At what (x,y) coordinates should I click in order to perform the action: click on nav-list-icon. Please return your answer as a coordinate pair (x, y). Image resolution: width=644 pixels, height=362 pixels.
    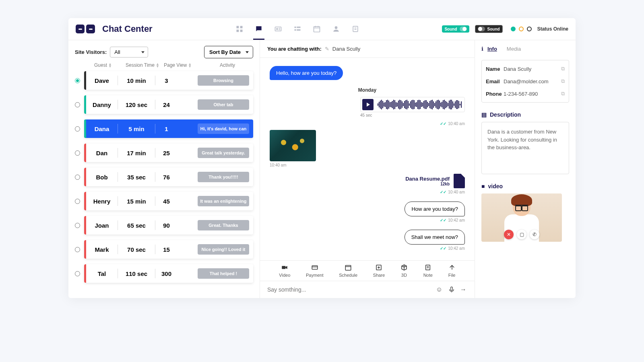
    Looking at the image, I should click on (297, 29).